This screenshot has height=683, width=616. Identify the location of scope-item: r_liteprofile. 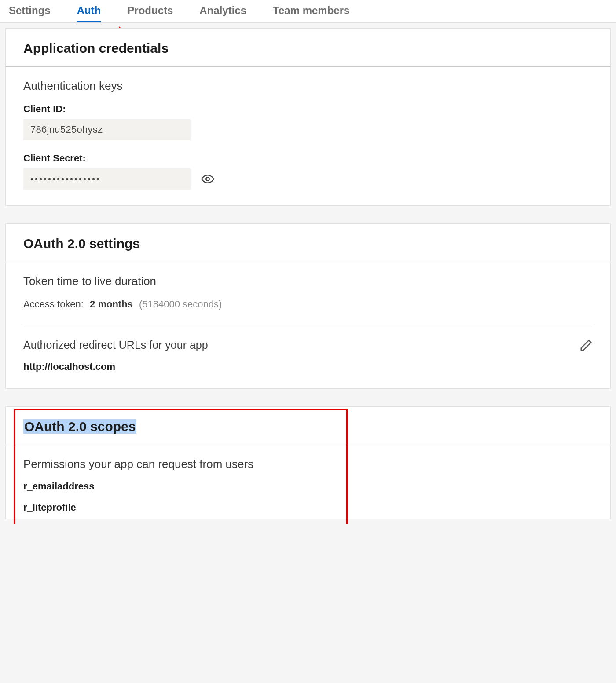
(308, 508).